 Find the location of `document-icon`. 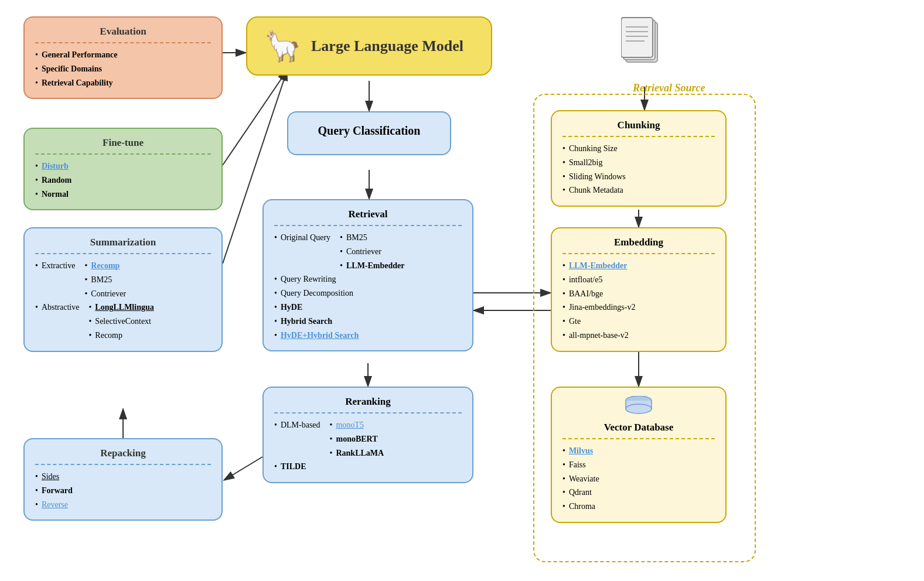

document-icon is located at coordinates (642, 43).